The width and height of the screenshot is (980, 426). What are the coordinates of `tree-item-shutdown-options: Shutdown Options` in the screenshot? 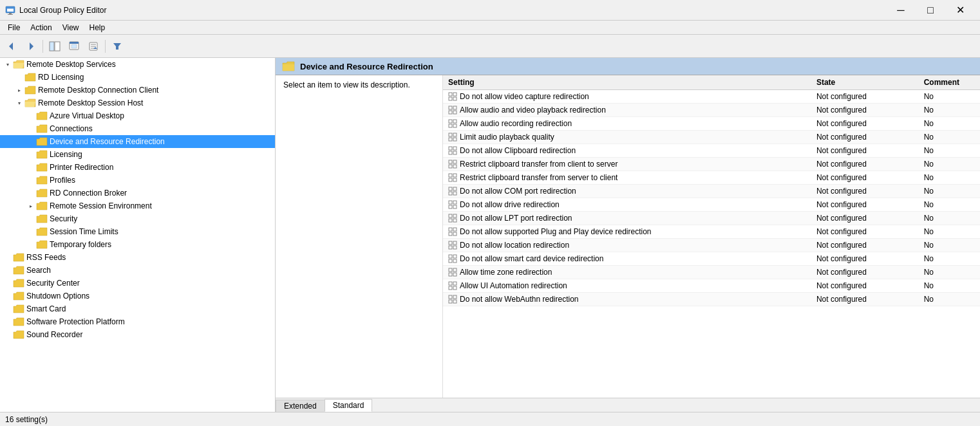 It's located at (138, 296).